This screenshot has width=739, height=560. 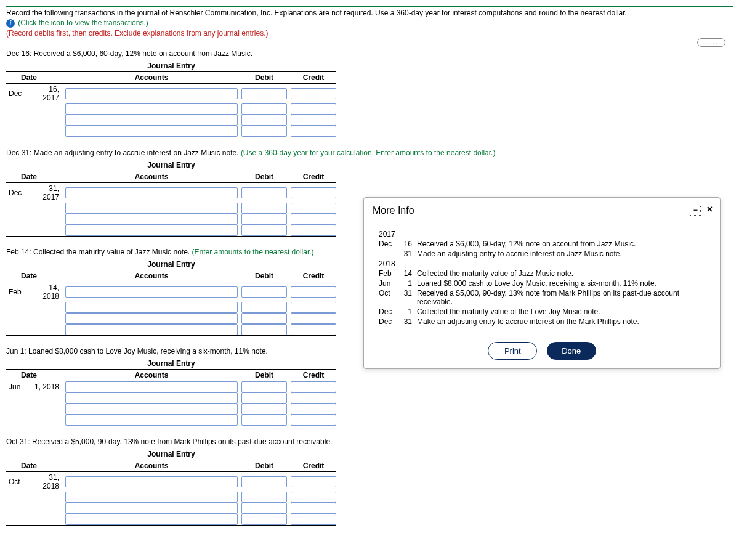 I want to click on entry-prompt: Oct 31: Received a $5,000, 90-day, 13% n…, so click(x=169, y=442).